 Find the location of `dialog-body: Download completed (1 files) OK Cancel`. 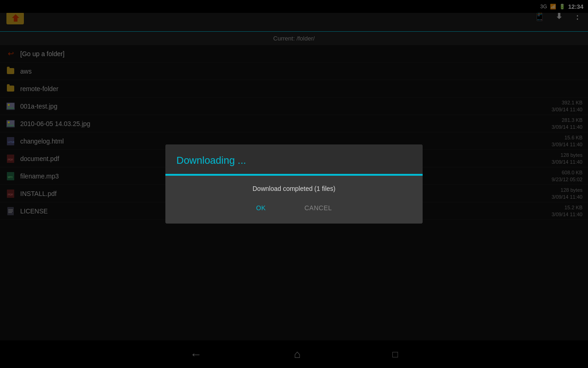

dialog-body: Download completed (1 files) OK Cancel is located at coordinates (294, 200).